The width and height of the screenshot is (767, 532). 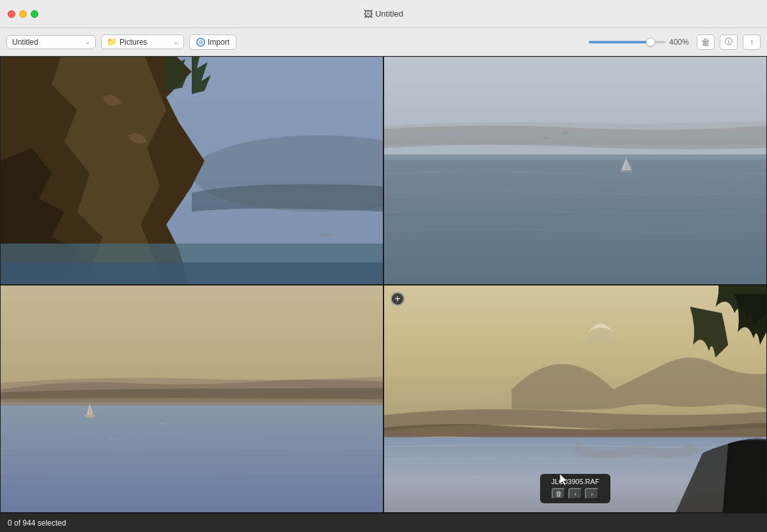 I want to click on add-icon: +, so click(x=398, y=299).